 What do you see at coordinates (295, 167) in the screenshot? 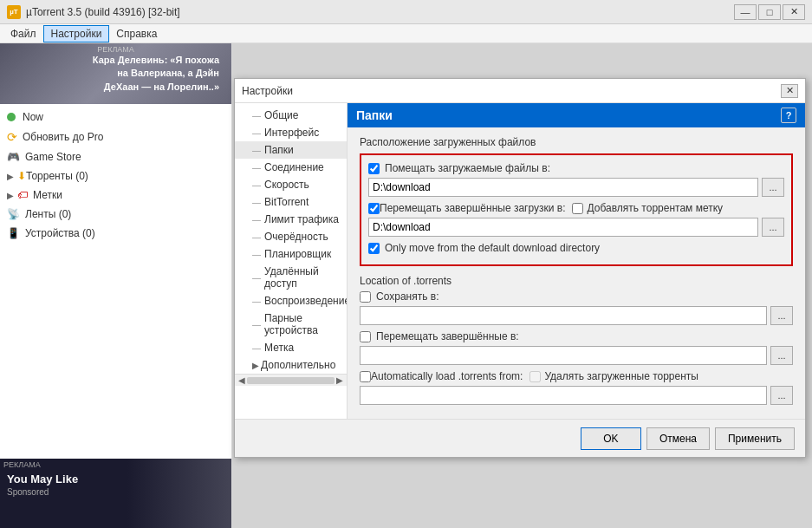
I see `tree-label-connection: Соединение` at bounding box center [295, 167].